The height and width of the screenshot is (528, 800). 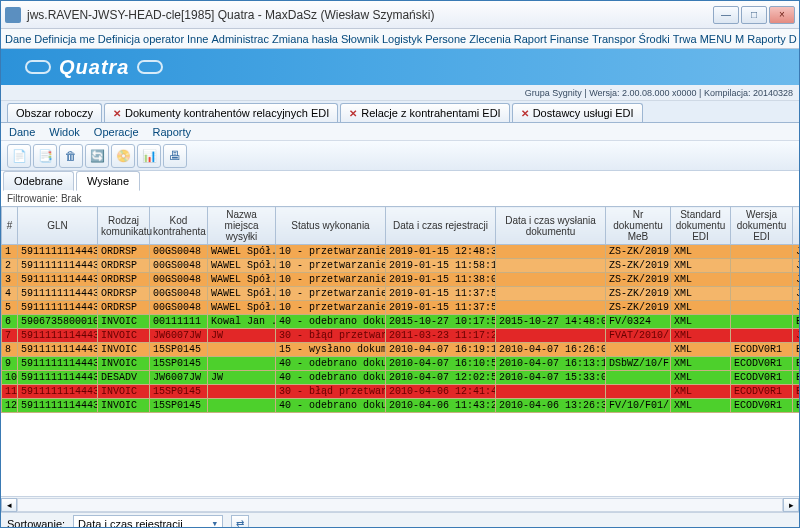 I want to click on sort-bar: Sortowanie: Data i czas rejestracji ⇄, so click(x=400, y=520).